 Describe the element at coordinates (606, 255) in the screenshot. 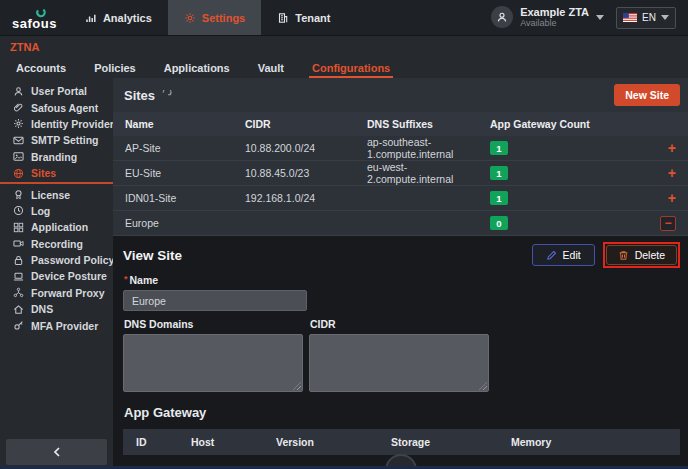

I see `view-site-actions: Edit Delete` at that location.